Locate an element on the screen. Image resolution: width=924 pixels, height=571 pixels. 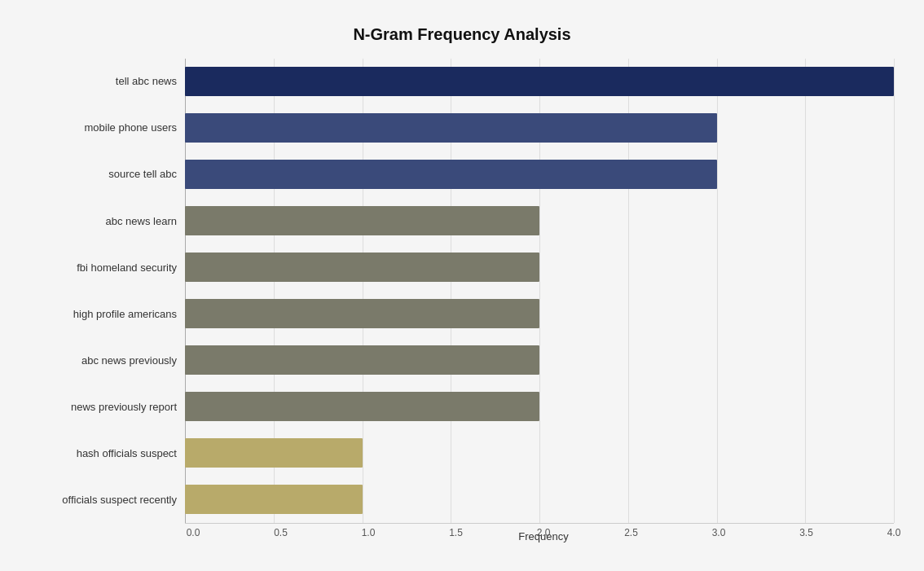
y-label-6: abc news previously is located at coordinates (129, 360).